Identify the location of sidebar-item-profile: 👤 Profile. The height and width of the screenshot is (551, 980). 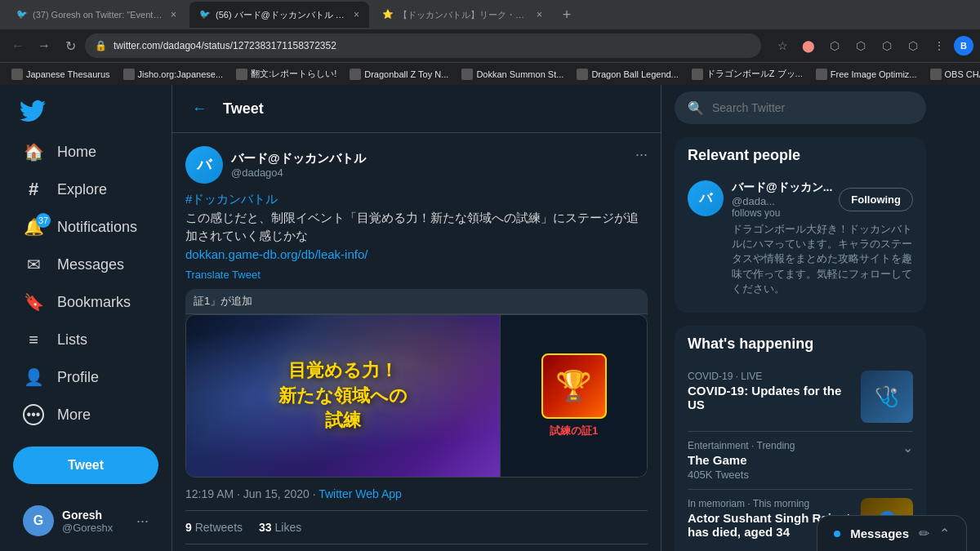
(86, 377).